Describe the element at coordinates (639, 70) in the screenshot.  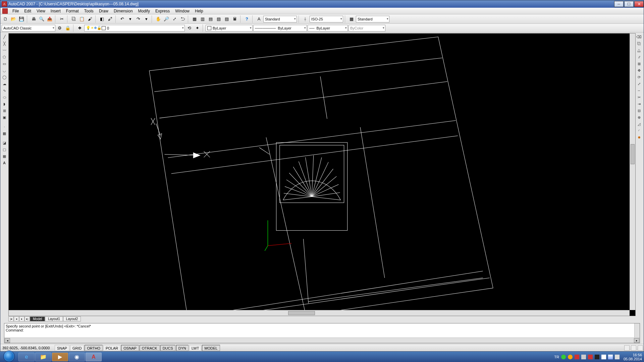
I see `move-icon: ✥` at that location.